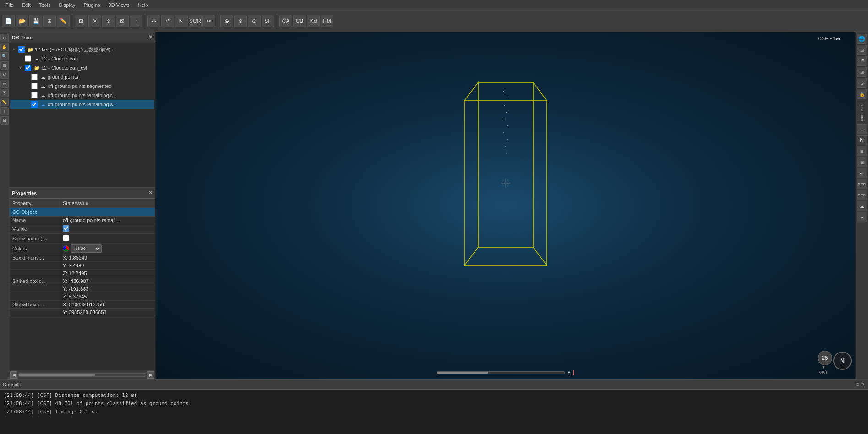 This screenshot has height=434, width=868. What do you see at coordinates (82, 77) in the screenshot?
I see `tree-item-ground-points: ☁ground points` at bounding box center [82, 77].